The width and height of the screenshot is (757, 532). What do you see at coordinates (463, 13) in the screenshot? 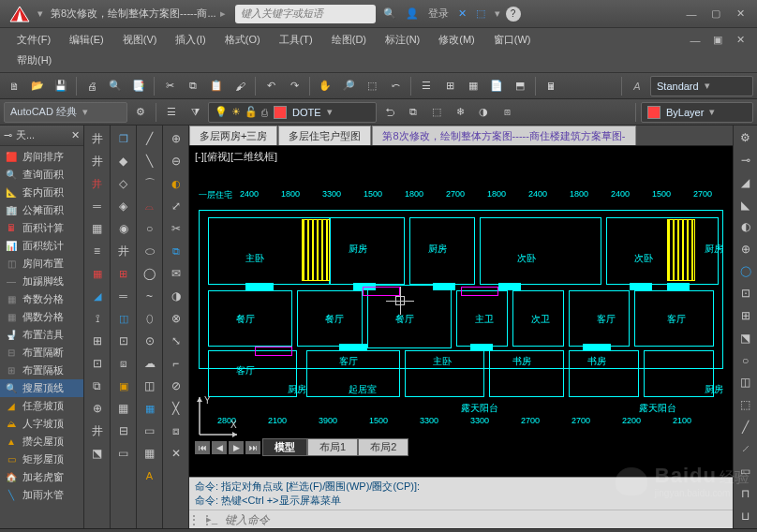
I see `exchange-icon: ✕` at bounding box center [463, 13].